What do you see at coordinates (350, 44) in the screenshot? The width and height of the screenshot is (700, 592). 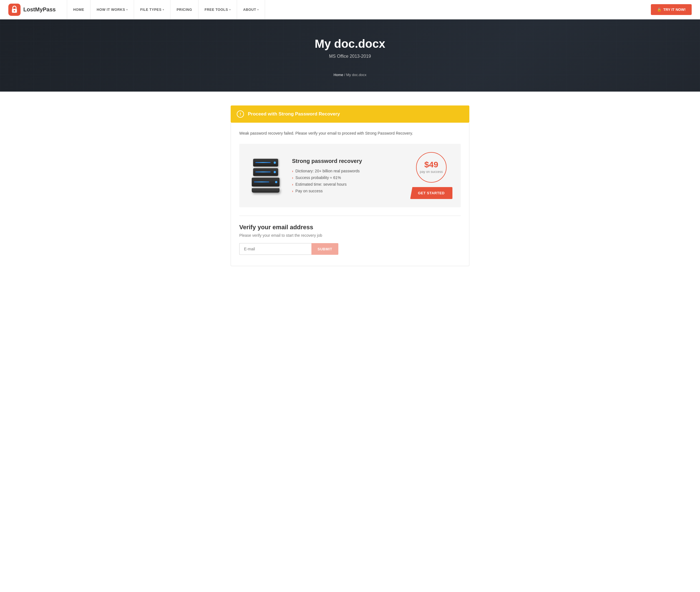 I see `hero-title: My doc.docx` at bounding box center [350, 44].